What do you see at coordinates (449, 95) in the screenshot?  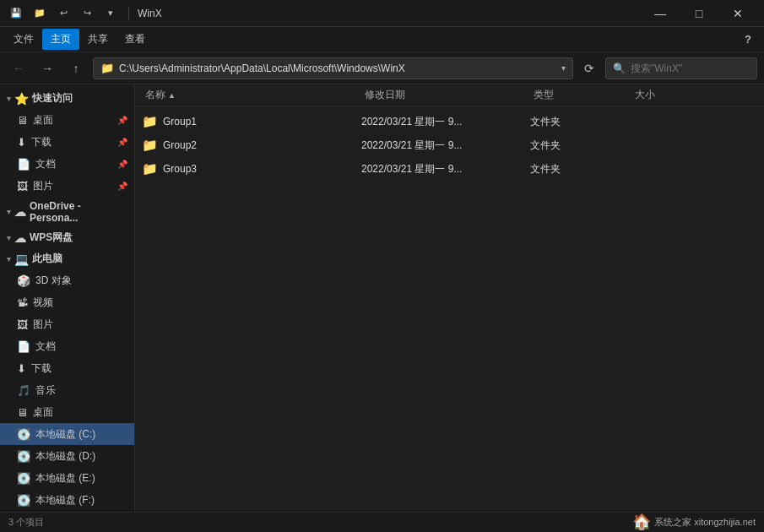 I see `column-headers: 名称 ▲ 修改日期 类型 大小` at bounding box center [449, 95].